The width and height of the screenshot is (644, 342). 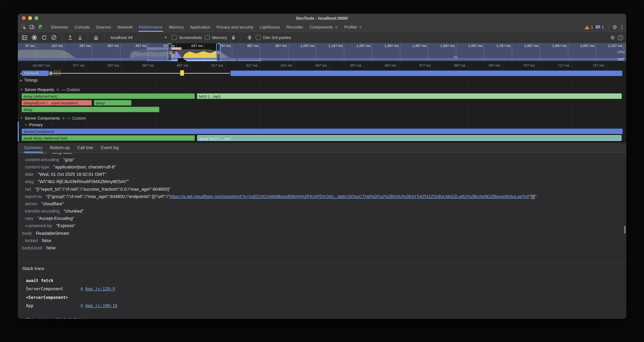 I want to click on extension-gem-icon, so click(x=40, y=27).